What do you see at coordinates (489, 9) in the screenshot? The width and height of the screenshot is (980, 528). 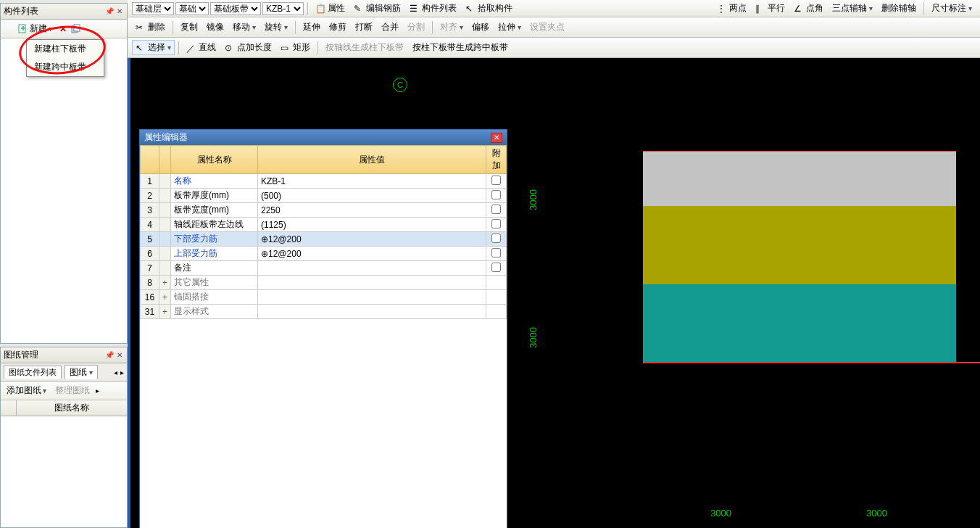 I see `pick-component-button: ↖拾取构件` at bounding box center [489, 9].